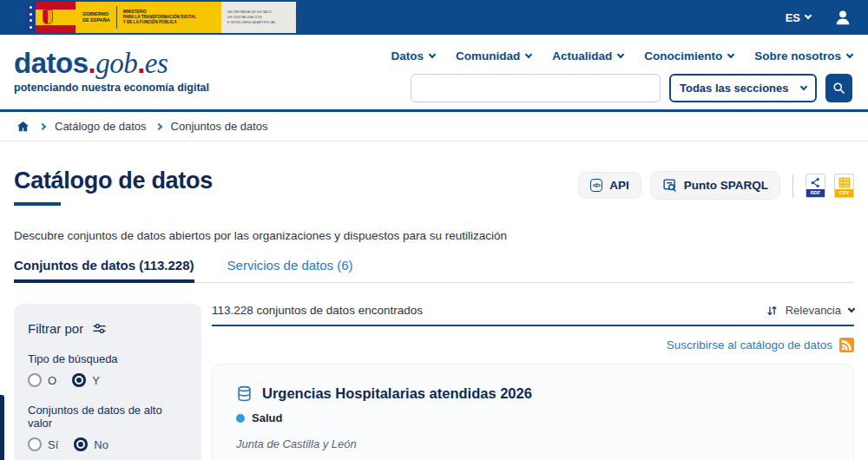  Describe the element at coordinates (434, 127) in the screenshot. I see `breadcrumb: Catálogo de datos Conjuntos de datos` at that location.